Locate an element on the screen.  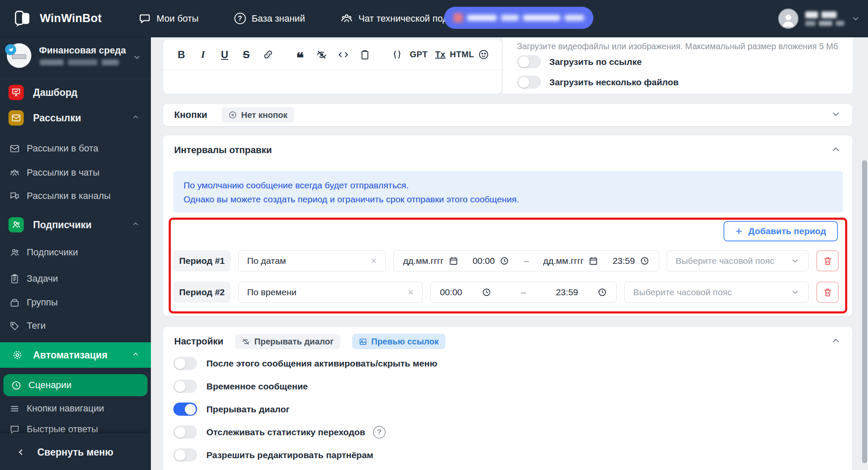
brand: WinWinBot is located at coordinates (57, 19).